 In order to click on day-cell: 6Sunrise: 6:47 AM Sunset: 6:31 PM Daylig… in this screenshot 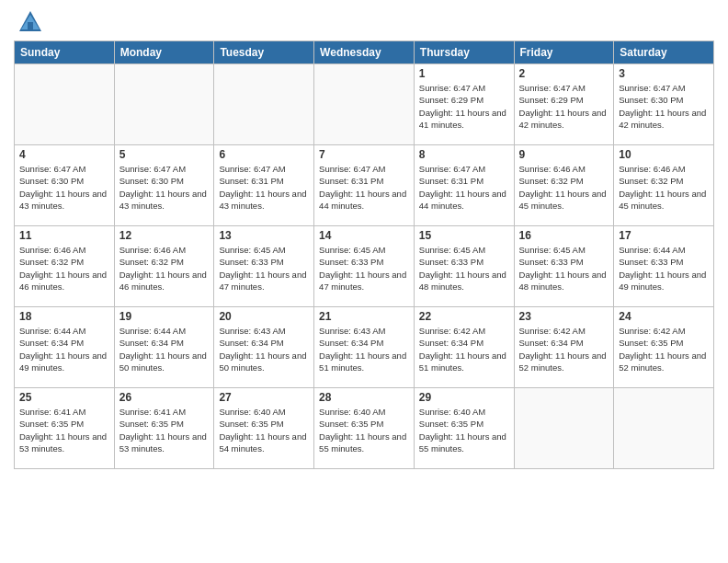, I will do `click(265, 186)`.